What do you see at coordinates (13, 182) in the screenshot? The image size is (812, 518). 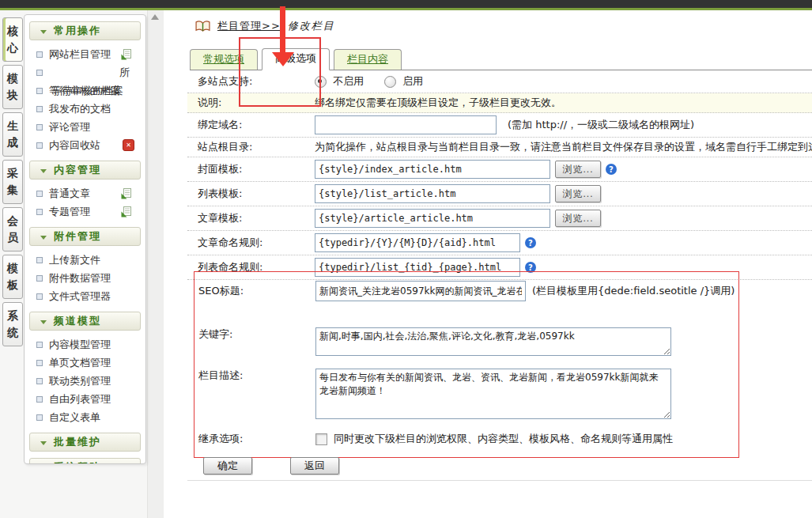 I see `module-tab-采集: 采集` at bounding box center [13, 182].